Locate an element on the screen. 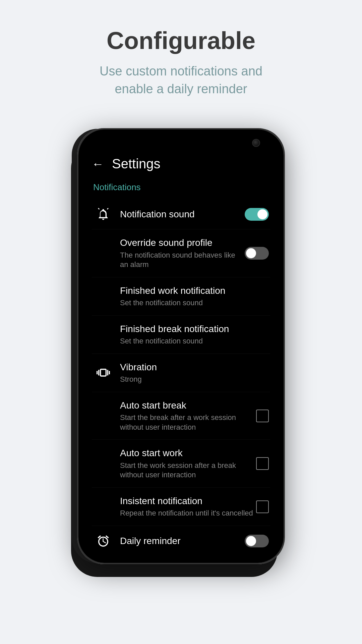  vibration-icon is located at coordinates (103, 373).